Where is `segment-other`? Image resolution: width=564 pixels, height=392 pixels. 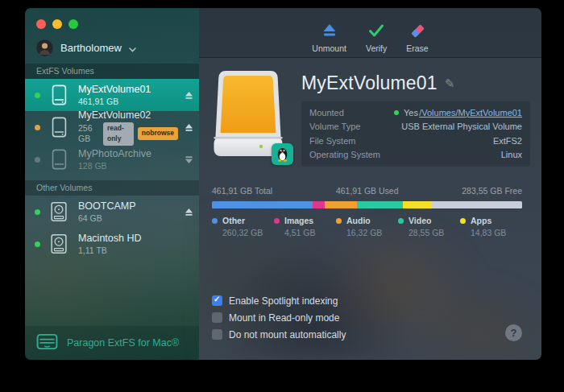 segment-other is located at coordinates (263, 204).